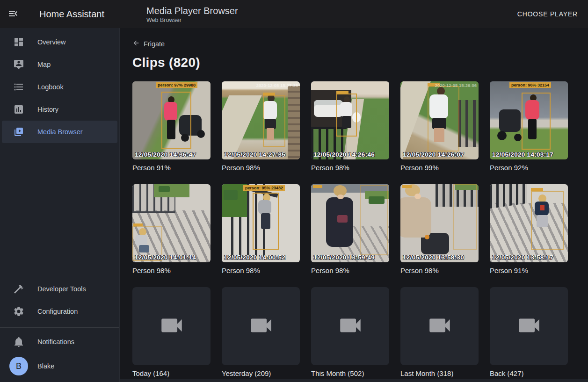 This screenshot has height=382, width=588. What do you see at coordinates (350, 121) in the screenshot?
I see `clip-thumbnail: 12/05/2020 14:26:46` at bounding box center [350, 121].